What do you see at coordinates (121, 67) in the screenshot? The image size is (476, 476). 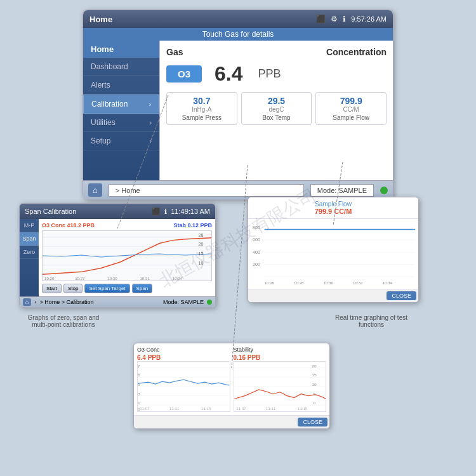 I see `sidebar-item-dashboard: Dashboard` at bounding box center [121, 67].